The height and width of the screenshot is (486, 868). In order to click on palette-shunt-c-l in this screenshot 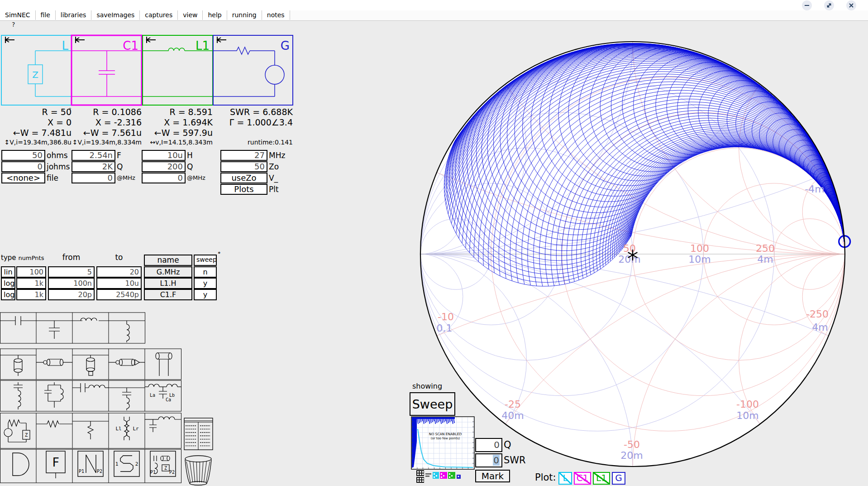, I will do `click(127, 399)`.